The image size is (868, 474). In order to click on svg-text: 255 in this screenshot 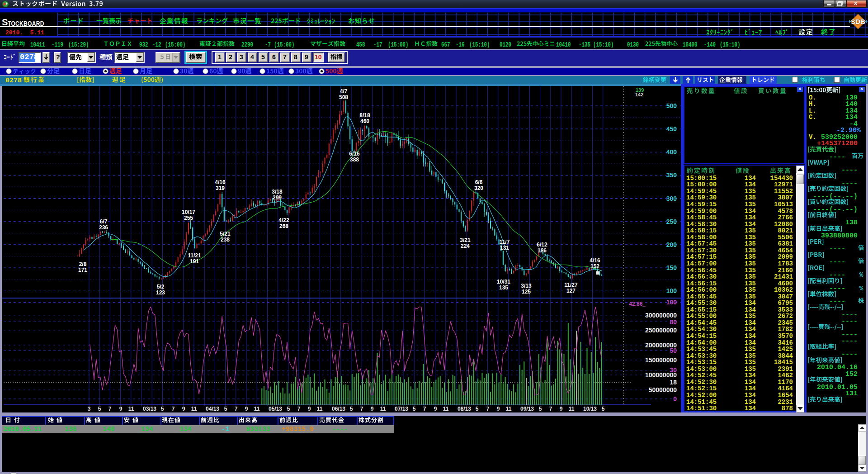, I will do `click(189, 218)`.